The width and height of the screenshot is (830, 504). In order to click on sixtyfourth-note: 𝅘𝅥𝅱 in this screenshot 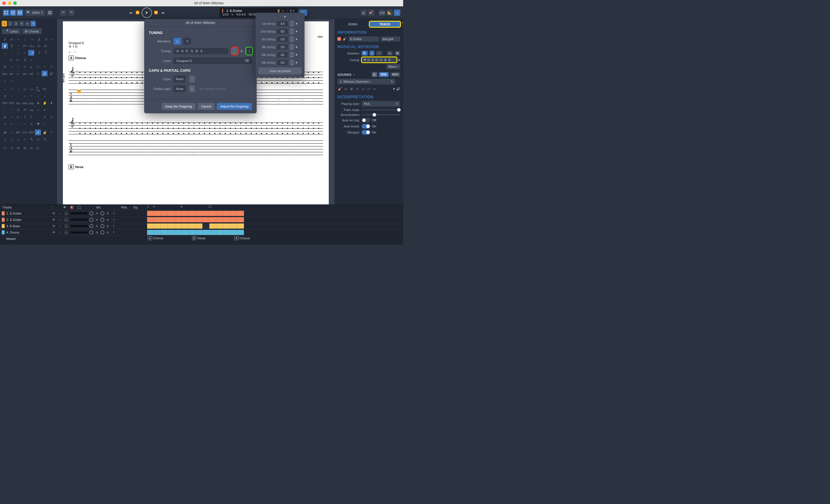, I will do `click(44, 53)`.